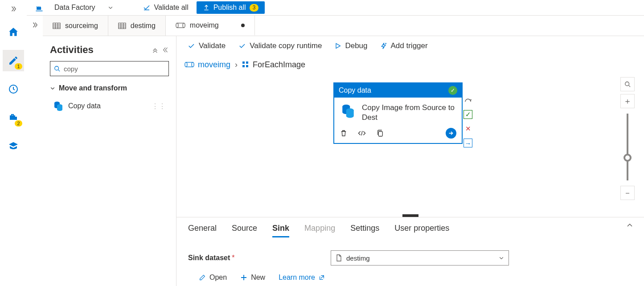  Describe the element at coordinates (206, 46) in the screenshot. I see `validate-button: Validate` at that location.